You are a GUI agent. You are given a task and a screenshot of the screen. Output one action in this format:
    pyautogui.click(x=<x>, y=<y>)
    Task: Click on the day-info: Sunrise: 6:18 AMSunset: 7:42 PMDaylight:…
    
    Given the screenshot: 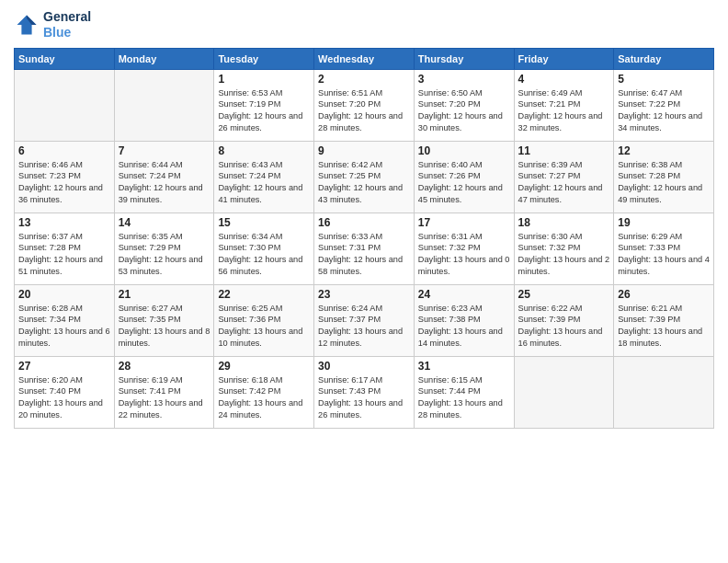 What is the action you would take?
    pyautogui.click(x=264, y=398)
    